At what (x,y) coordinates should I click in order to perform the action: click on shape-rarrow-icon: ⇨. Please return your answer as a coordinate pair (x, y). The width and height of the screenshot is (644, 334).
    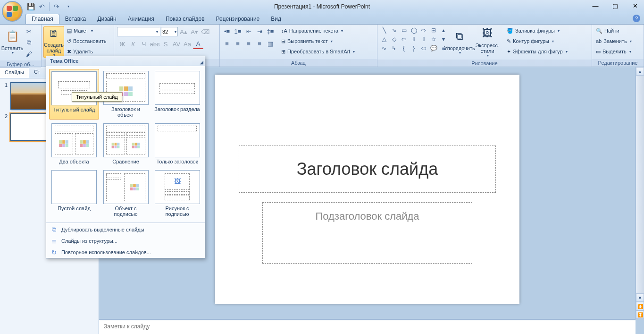
    Looking at the image, I should click on (424, 30).